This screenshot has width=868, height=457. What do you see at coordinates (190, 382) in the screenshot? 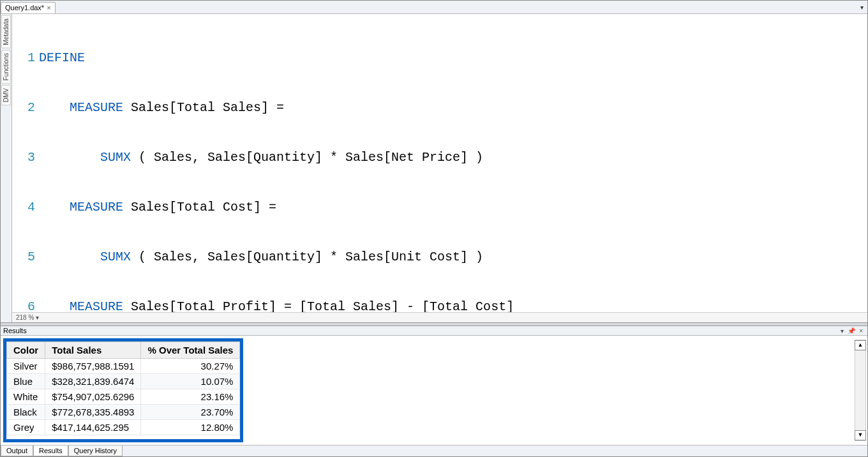
I see `cell-pct: 10.07%` at bounding box center [190, 382].